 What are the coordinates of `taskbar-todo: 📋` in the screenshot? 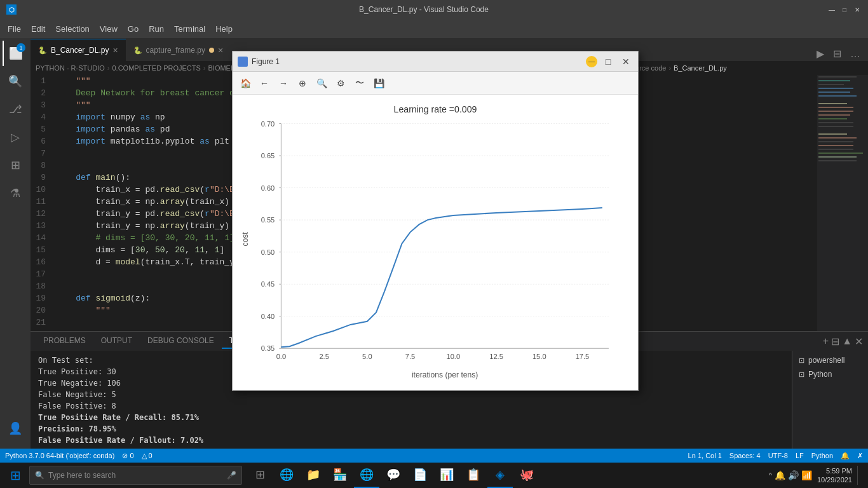 It's located at (473, 475).